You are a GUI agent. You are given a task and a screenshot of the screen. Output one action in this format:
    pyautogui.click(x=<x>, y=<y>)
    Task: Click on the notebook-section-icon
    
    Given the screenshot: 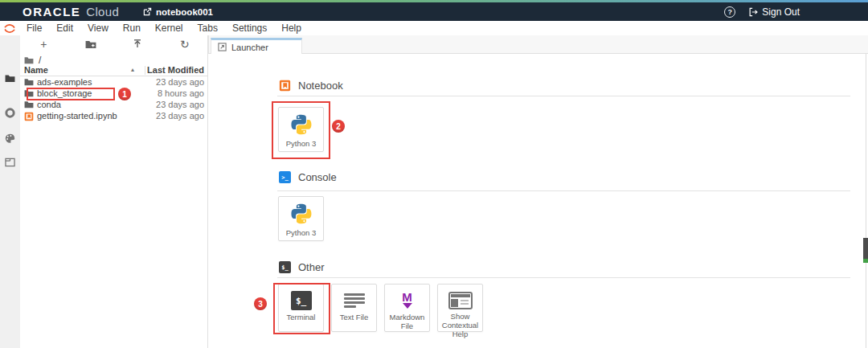 What is the action you would take?
    pyautogui.click(x=285, y=85)
    